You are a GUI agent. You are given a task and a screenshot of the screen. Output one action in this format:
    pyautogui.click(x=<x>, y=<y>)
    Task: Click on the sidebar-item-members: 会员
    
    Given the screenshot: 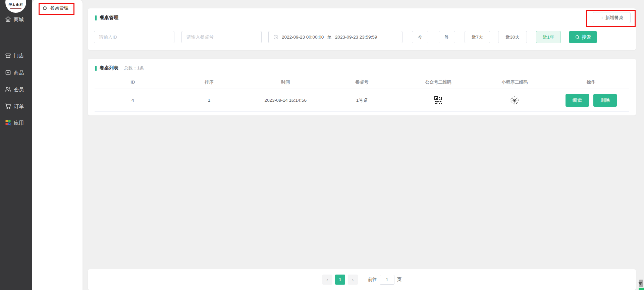 What is the action you would take?
    pyautogui.click(x=16, y=90)
    